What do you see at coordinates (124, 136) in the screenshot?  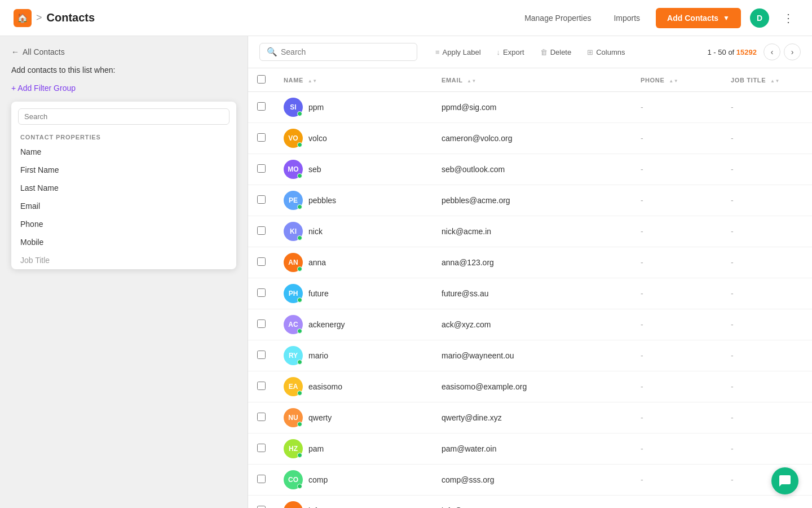 I see `contact-properties-label: CONTACT PROPERTIES` at bounding box center [124, 136].